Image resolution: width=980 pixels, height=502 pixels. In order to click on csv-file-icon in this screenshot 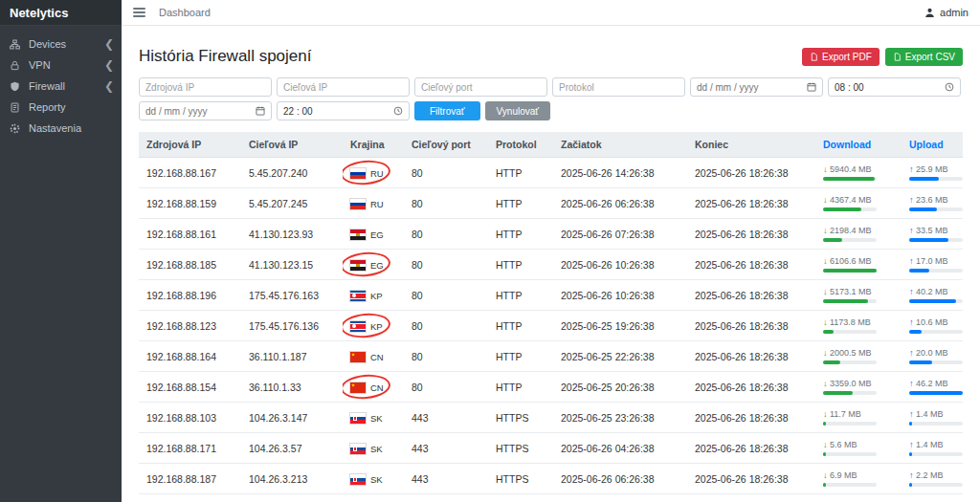, I will do `click(898, 57)`.